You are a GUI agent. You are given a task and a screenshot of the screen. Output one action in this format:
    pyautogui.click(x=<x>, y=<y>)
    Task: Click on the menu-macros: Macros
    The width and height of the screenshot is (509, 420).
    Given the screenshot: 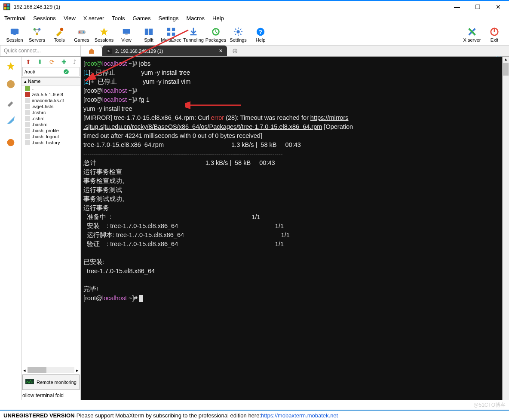 What is the action you would take?
    pyautogui.click(x=195, y=18)
    